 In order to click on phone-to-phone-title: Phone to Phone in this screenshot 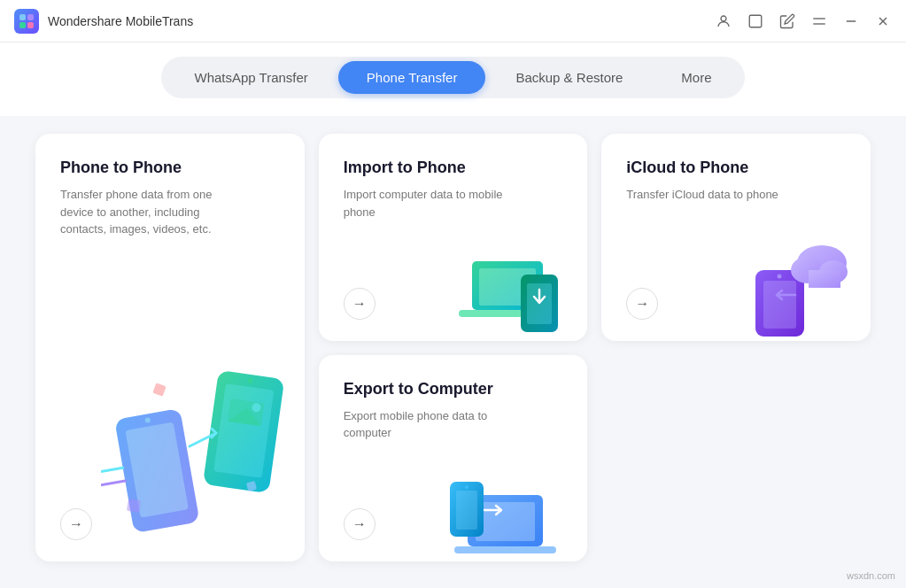, I will do `click(170, 168)`.